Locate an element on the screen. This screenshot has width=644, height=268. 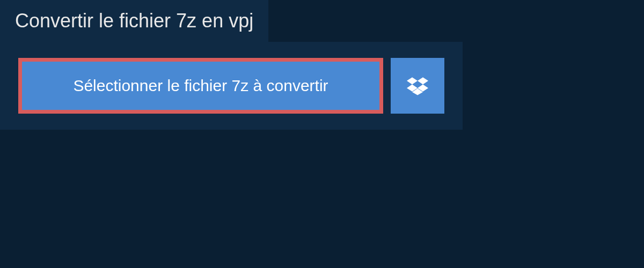
header-bar: Convertir le fichier 7z en vpj is located at coordinates (134, 21).